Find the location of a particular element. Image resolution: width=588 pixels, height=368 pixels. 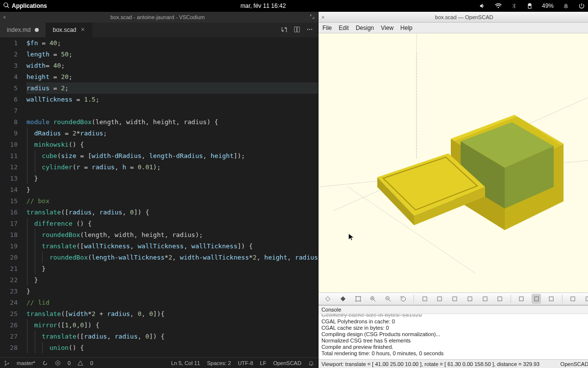

clock: mar, fév 11 16:42 is located at coordinates (263, 6).